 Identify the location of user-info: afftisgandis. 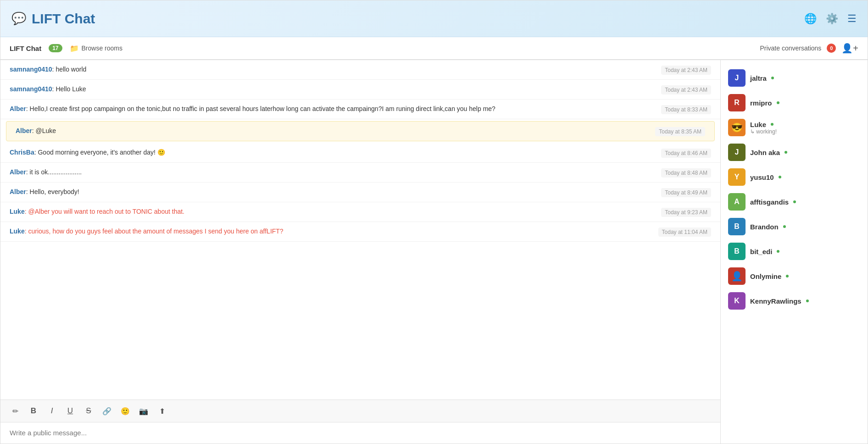
(805, 202).